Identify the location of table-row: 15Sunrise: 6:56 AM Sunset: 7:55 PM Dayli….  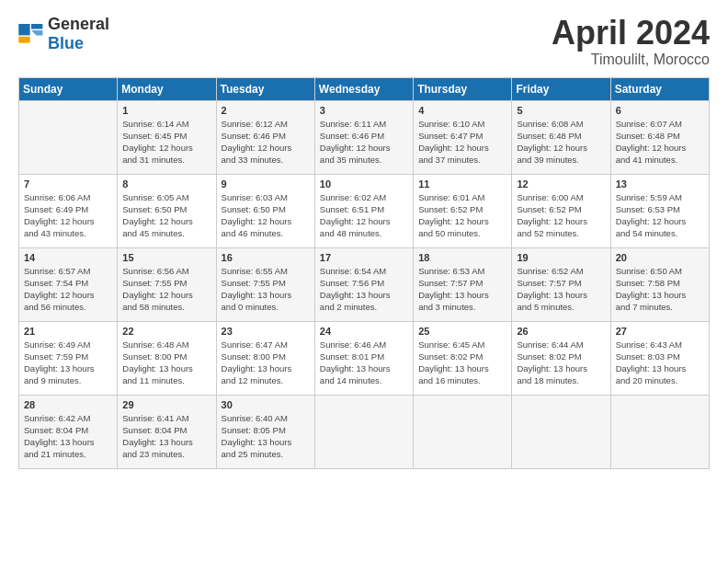
(167, 284).